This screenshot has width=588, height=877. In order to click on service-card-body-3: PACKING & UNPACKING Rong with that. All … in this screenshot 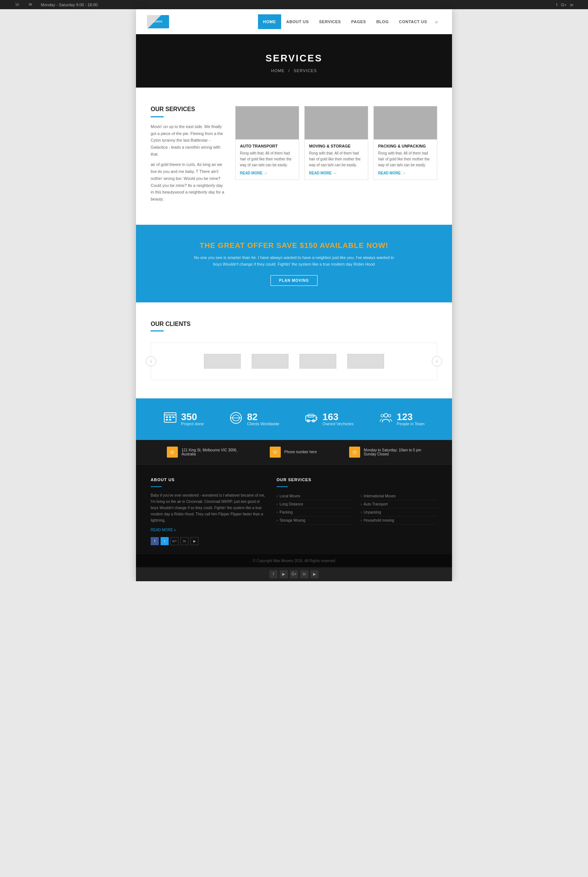, I will do `click(405, 159)`.